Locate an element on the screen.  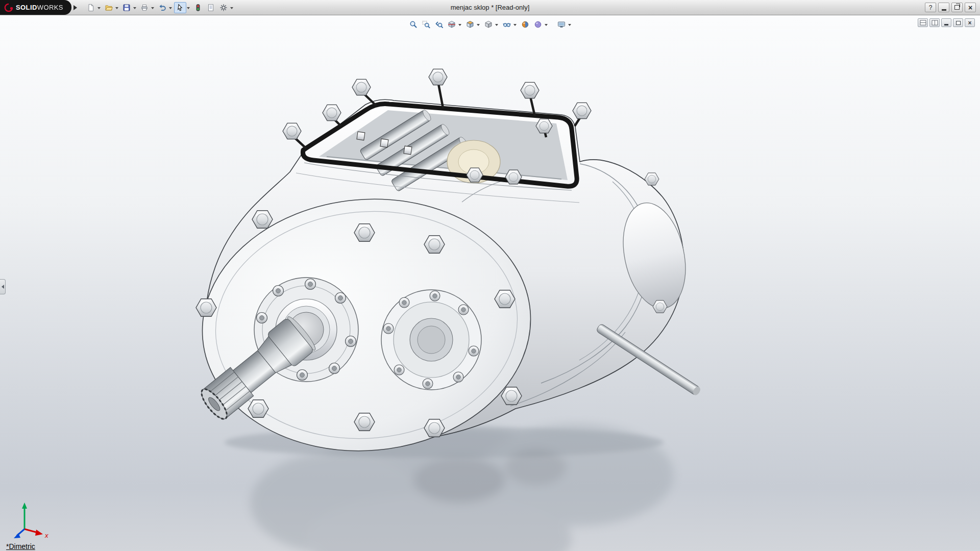
zoom-to-fit-button is located at coordinates (413, 24).